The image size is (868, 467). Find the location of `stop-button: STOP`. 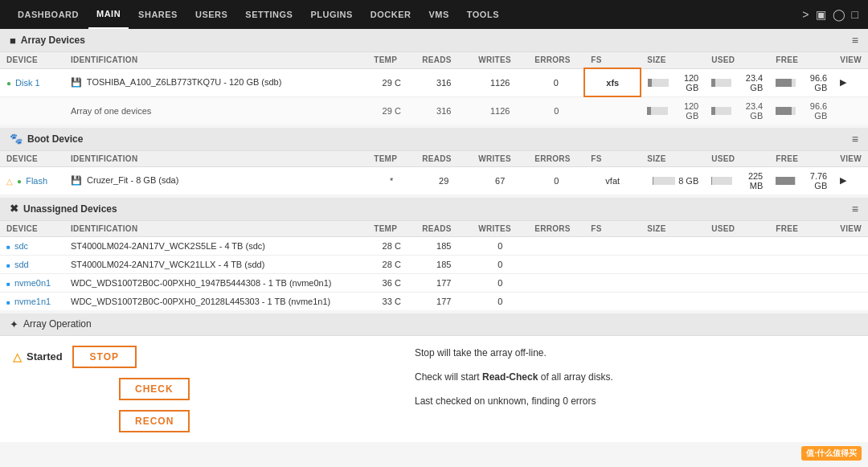

stop-button: STOP is located at coordinates (104, 357).